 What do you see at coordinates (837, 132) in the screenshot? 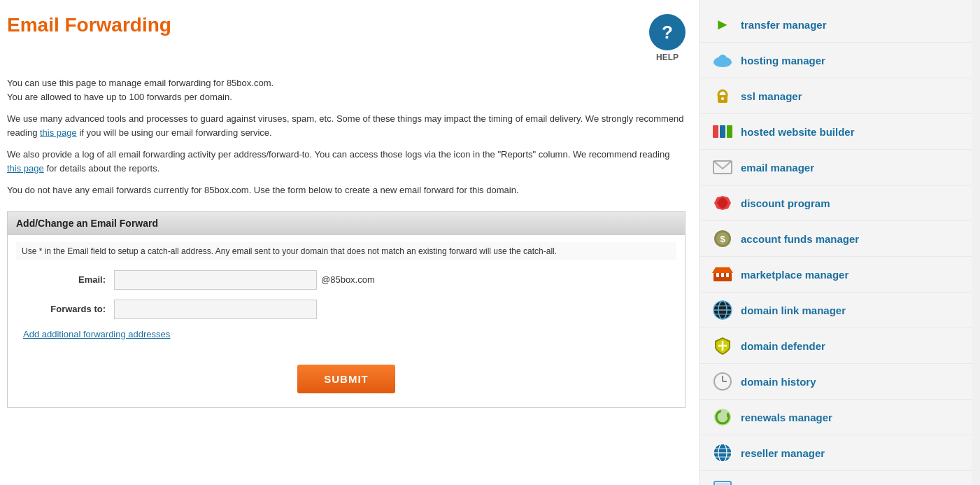
I see `sidebar-item-hosted-website-builder: hosted website builder` at bounding box center [837, 132].